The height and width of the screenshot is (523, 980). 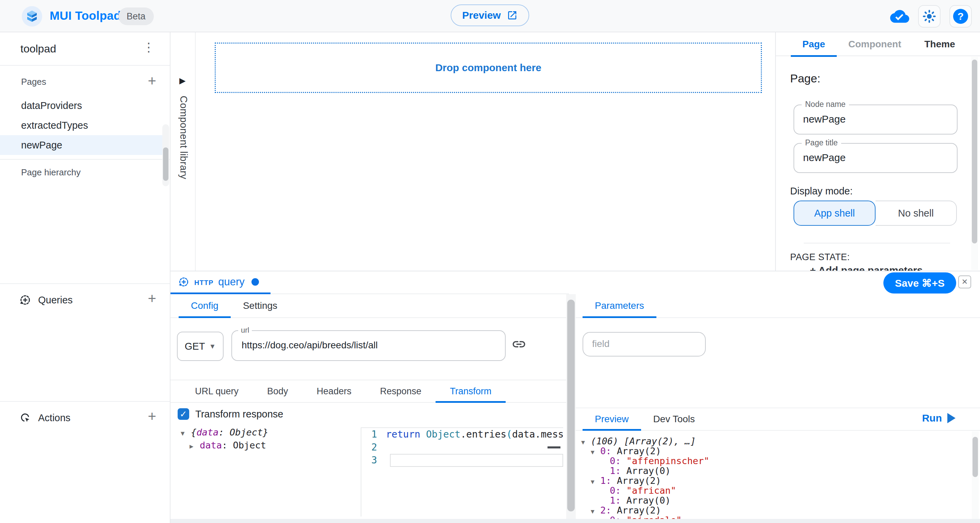 I want to click on node-name-field: Node name newPage, so click(x=876, y=120).